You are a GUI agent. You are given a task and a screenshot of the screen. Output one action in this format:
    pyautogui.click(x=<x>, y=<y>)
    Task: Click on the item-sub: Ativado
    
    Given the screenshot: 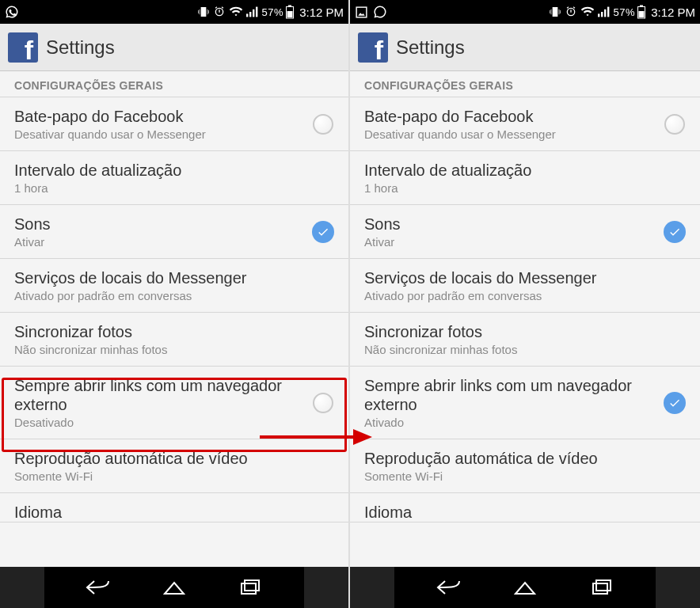 What is the action you would take?
    pyautogui.click(x=512, y=423)
    